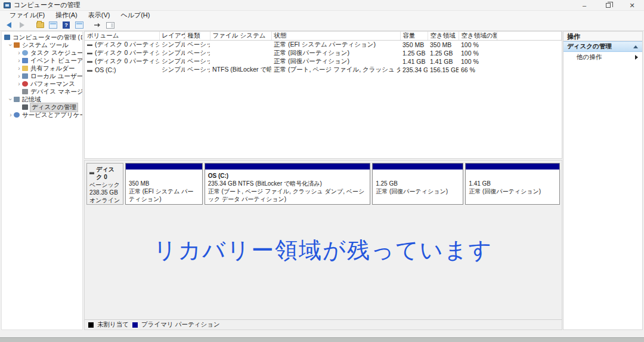 The height and width of the screenshot is (342, 644). What do you see at coordinates (110, 25) in the screenshot?
I see `properties-pane-icon` at bounding box center [110, 25].